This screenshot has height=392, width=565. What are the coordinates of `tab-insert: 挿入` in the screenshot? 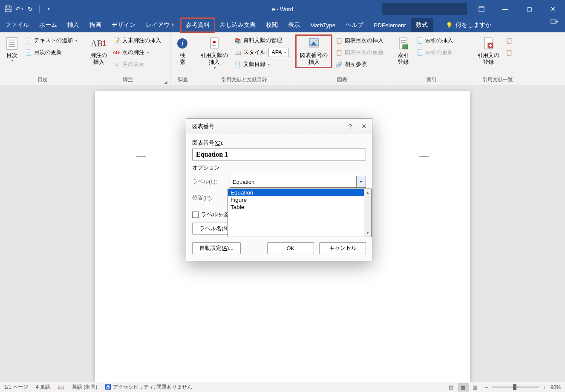 It's located at (73, 25).